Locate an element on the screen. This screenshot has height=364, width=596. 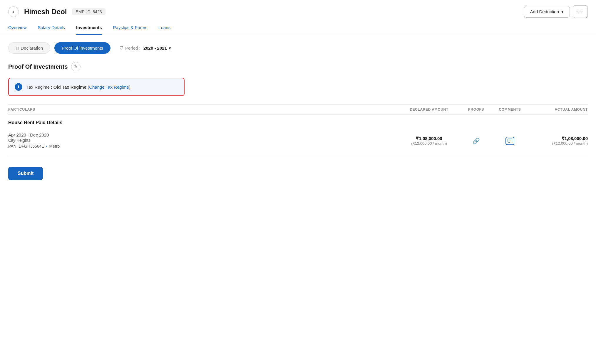
tab-overview: Overview is located at coordinates (18, 28).